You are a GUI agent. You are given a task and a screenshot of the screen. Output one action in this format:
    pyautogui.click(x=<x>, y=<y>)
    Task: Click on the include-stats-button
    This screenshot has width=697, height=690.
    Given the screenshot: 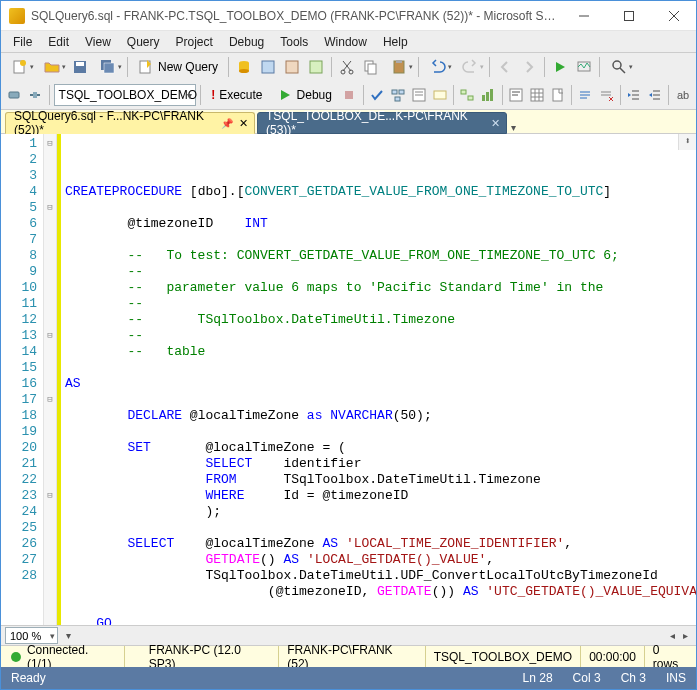 What is the action you would take?
    pyautogui.click(x=488, y=95)
    